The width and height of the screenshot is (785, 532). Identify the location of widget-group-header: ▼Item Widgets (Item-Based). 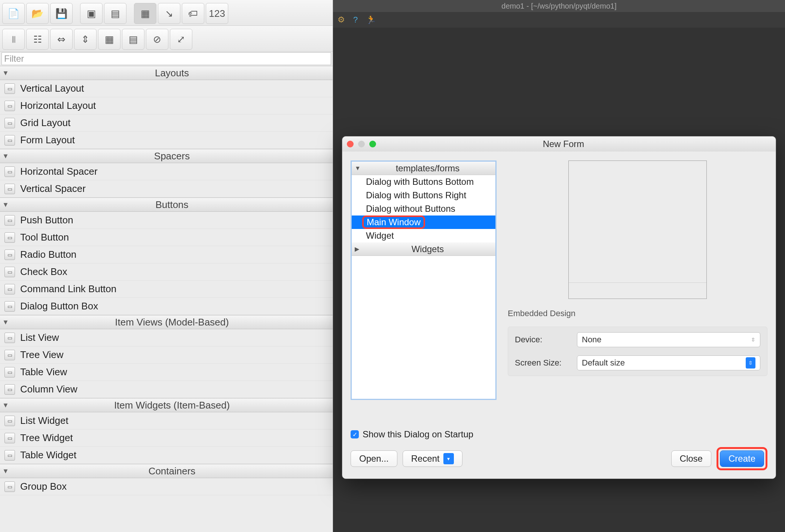
(166, 405).